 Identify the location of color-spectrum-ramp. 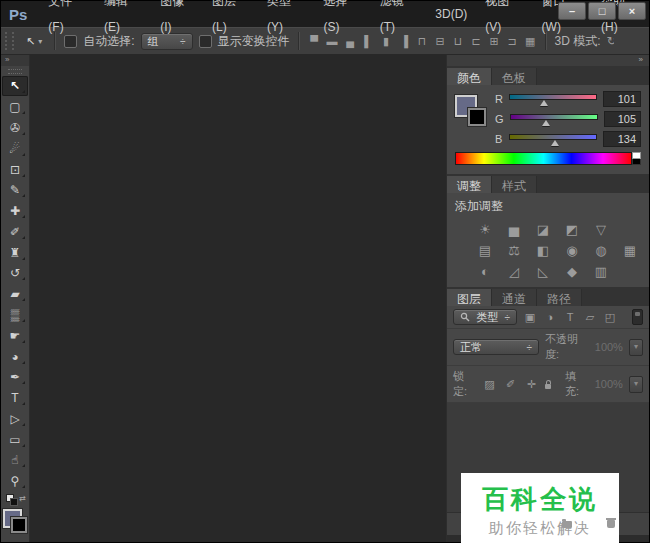
(548, 158).